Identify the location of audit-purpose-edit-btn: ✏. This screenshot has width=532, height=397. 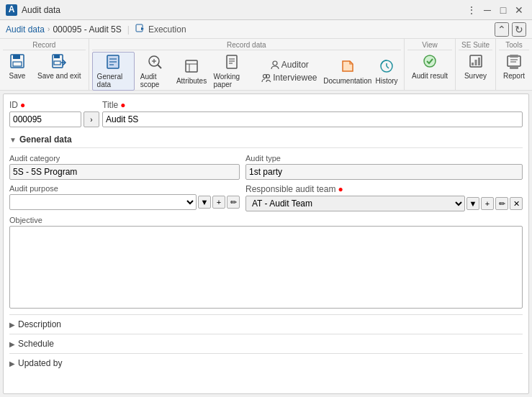
(233, 202).